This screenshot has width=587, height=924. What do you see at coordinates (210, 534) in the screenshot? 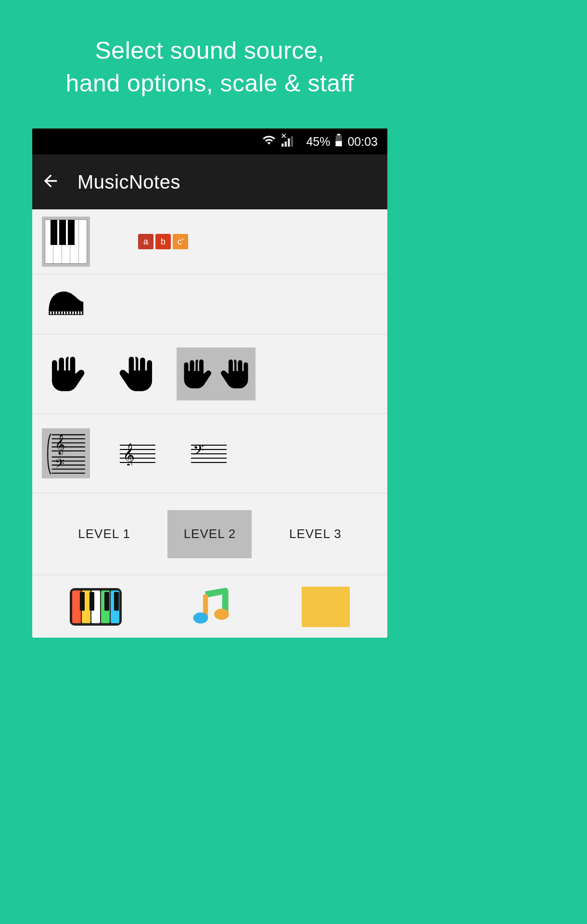
I see `level-row: LEVEL 1 LEVEL 2 LEVEL 3` at bounding box center [210, 534].